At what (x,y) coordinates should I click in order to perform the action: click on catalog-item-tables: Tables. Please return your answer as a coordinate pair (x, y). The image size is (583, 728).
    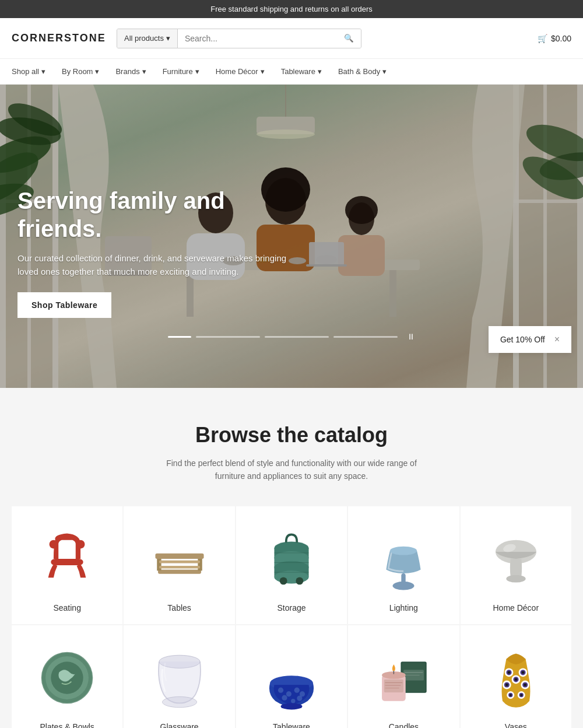
    Looking at the image, I should click on (179, 565).